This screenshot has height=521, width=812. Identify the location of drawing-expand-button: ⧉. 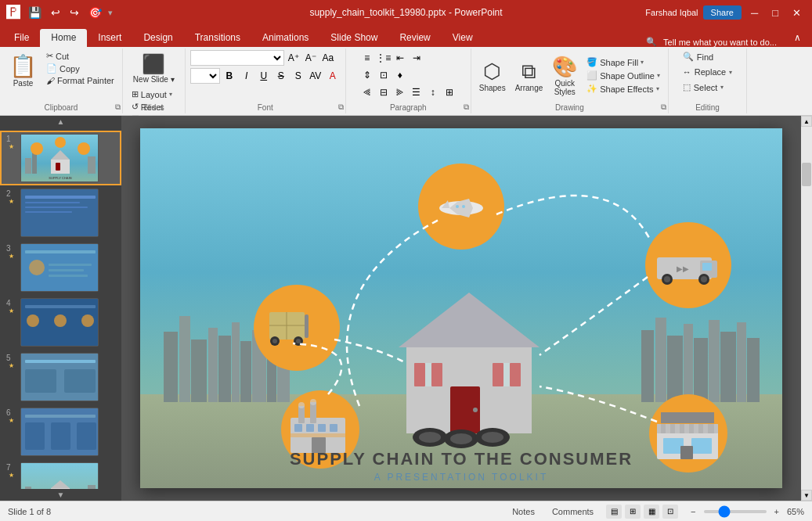
(664, 107).